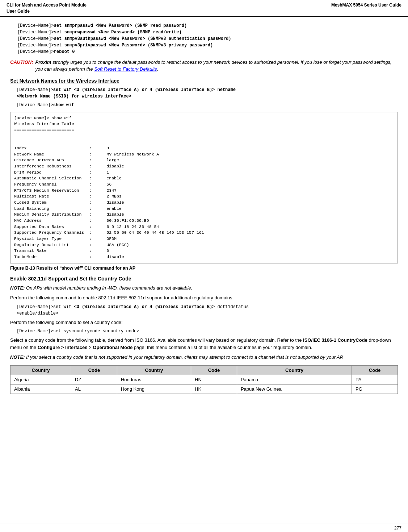 Image resolution: width=408 pixels, height=532 pixels. I want to click on table-row: AlgeriaDZHondurasHNPanamaPA, so click(204, 379).